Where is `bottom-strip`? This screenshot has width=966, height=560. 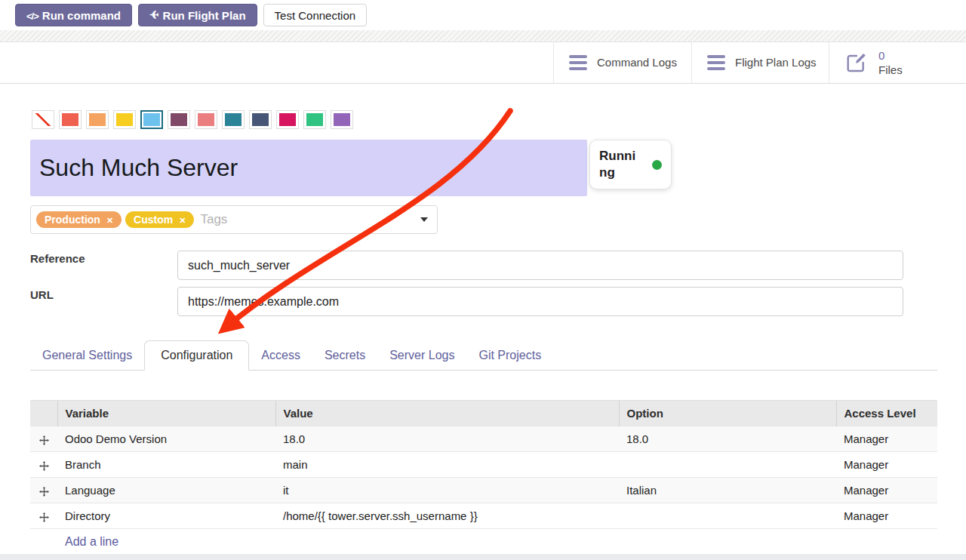
bottom-strip is located at coordinates (483, 557).